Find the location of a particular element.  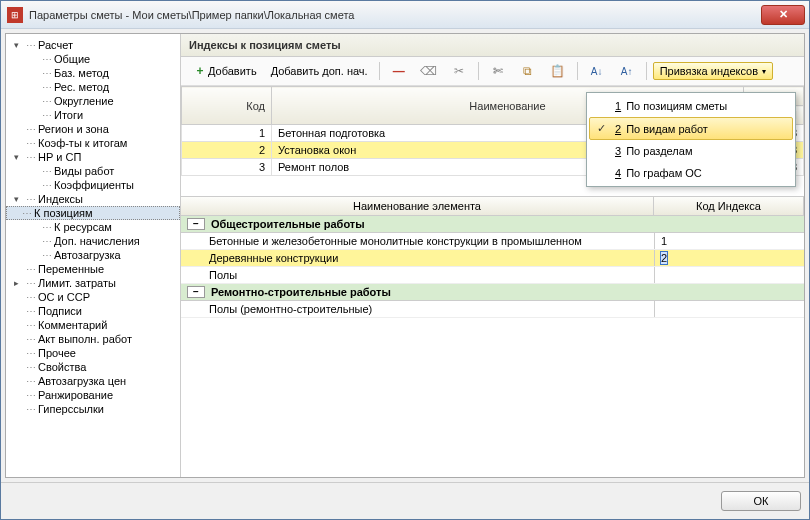

col-element-name: Наименование элемента is located at coordinates (418, 206).